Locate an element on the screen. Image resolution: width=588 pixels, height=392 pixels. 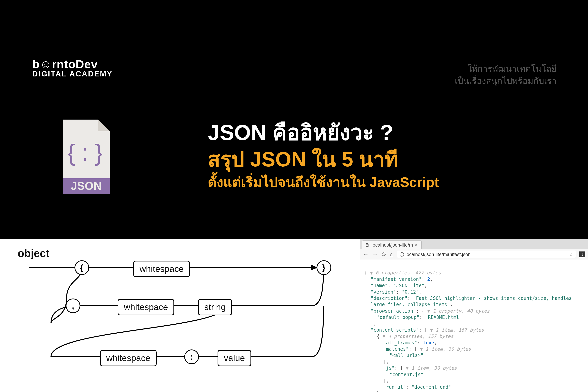
tab-strip: 🗎 localhost/json-lite/m × is located at coordinates (474, 244).